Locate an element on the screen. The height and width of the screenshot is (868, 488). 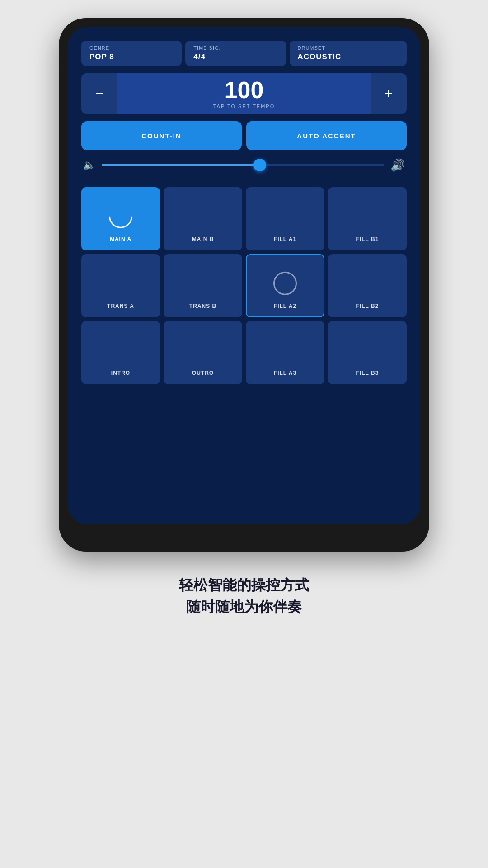
pad-main-a: MAIN A is located at coordinates (121, 219).